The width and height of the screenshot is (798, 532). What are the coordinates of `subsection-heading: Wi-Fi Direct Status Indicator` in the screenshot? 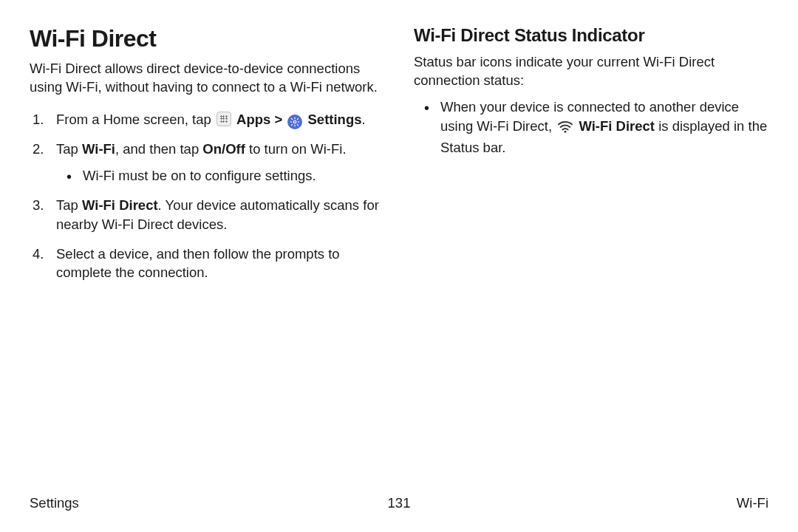 It's located at (591, 35).